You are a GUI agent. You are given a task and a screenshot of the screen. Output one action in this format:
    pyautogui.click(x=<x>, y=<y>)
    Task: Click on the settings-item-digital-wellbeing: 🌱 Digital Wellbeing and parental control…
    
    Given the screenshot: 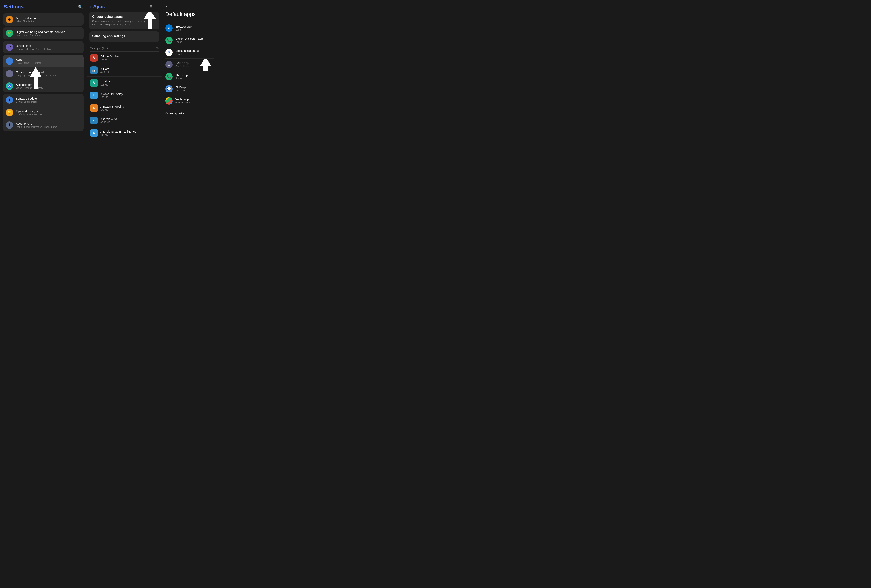 What is the action you would take?
    pyautogui.click(x=43, y=33)
    